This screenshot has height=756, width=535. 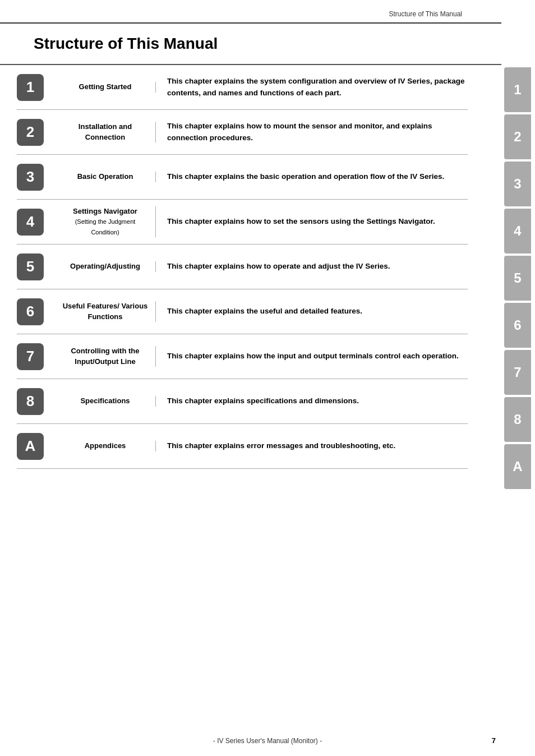 I want to click on chapter-desc-1: This chapter explains the system configu…, so click(x=312, y=87).